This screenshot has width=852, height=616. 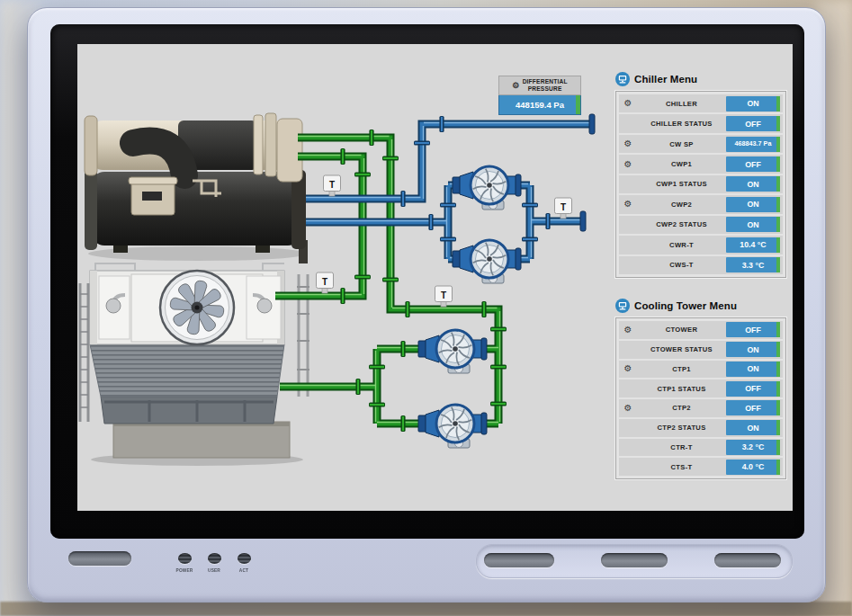 I want to click on value-field: 3.3 °C, so click(x=753, y=264).